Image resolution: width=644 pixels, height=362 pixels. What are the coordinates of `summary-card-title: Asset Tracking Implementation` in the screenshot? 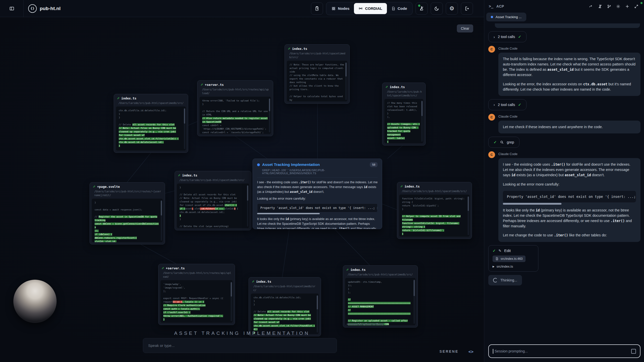 It's located at (291, 165).